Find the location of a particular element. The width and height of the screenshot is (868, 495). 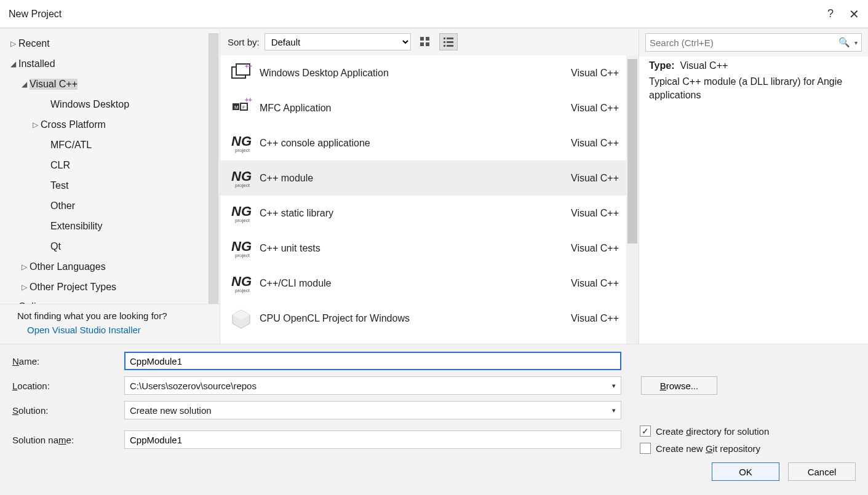

tree-node-other: Other is located at coordinates (109, 205).